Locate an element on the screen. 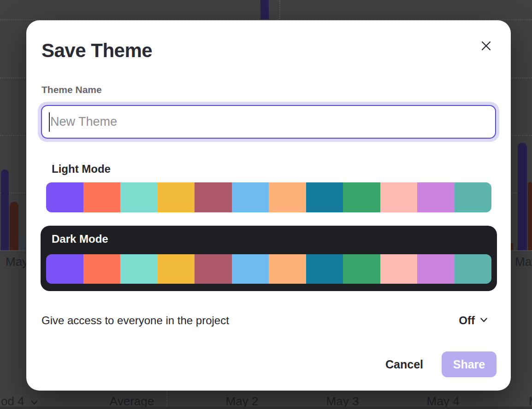 The height and width of the screenshot is (409, 532). dialog-title: Save Theme is located at coordinates (97, 51).